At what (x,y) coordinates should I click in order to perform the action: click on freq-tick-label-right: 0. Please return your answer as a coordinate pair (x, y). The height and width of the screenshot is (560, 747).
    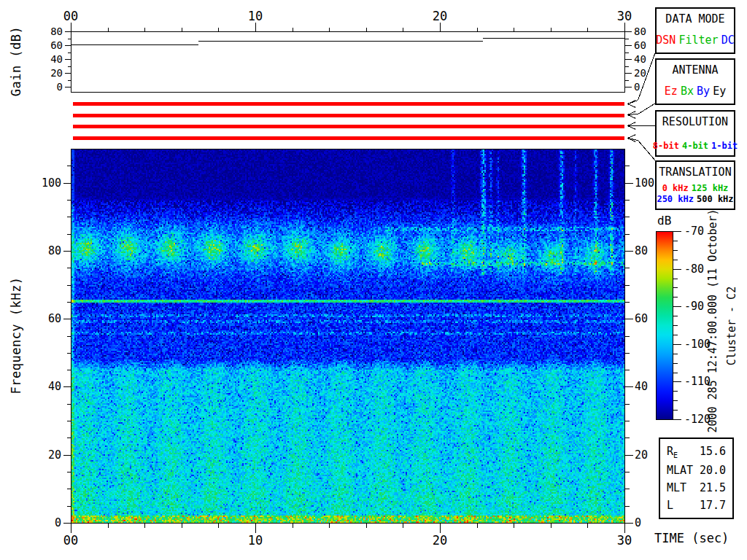
    Looking at the image, I should click on (638, 523).